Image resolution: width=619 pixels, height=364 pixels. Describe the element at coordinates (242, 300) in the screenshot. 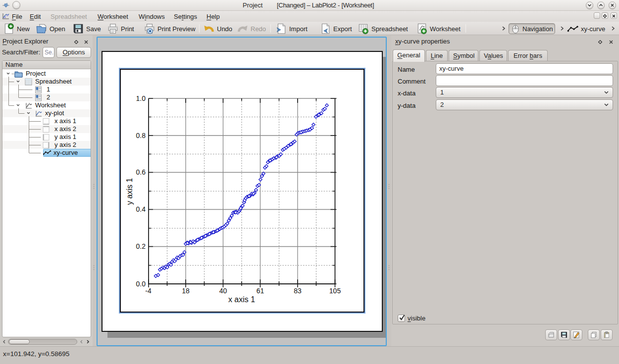

I see `svg-text: x axis 1` at that location.